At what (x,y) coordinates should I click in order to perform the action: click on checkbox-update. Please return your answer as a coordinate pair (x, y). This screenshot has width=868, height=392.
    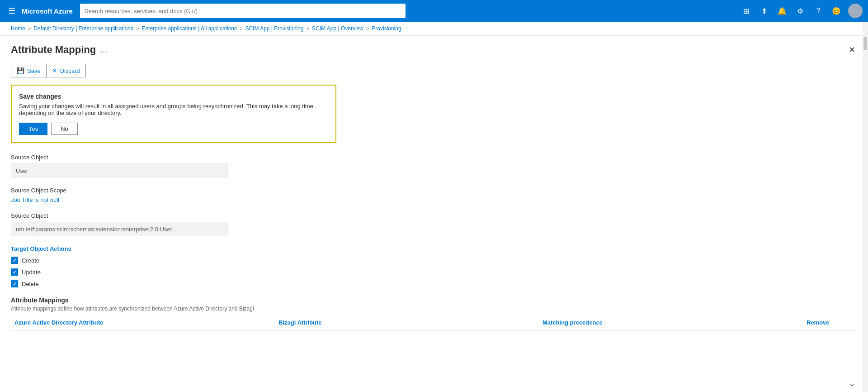
    Looking at the image, I should click on (14, 272).